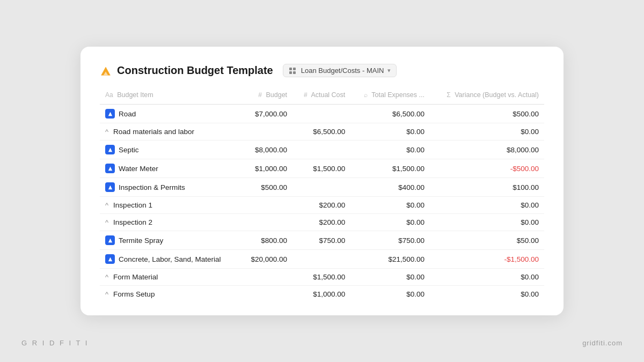  Describe the element at coordinates (487, 240) in the screenshot. I see `variance-value: $50.00` at that location.